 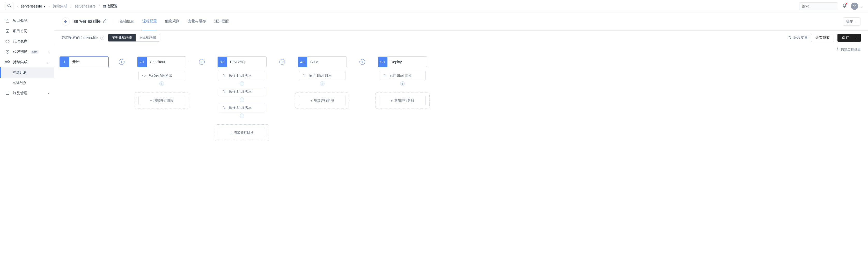 What do you see at coordinates (162, 76) in the screenshot?
I see `task-item: 从代码仓库检出` at bounding box center [162, 76].